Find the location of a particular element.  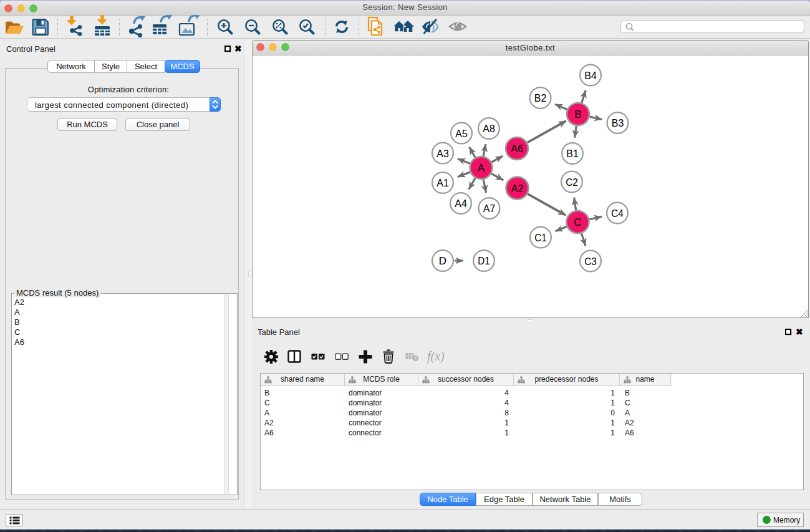

svg-text: C2 is located at coordinates (572, 182).